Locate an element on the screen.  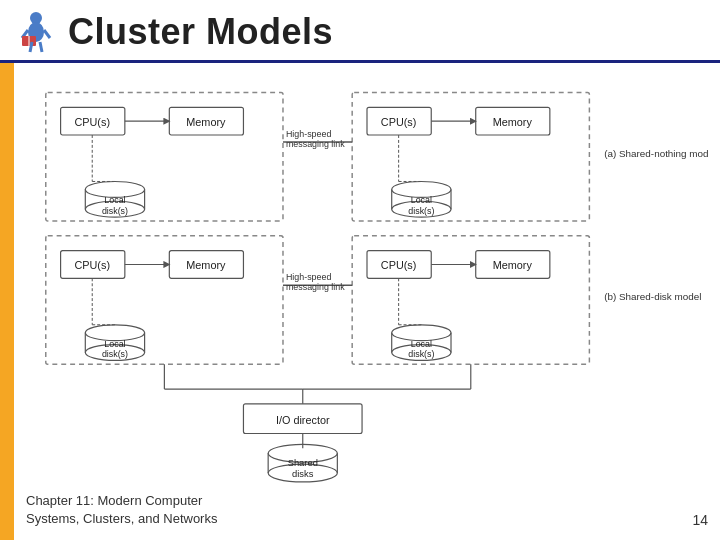
svg-text: Shared is located at coordinates (303, 463).